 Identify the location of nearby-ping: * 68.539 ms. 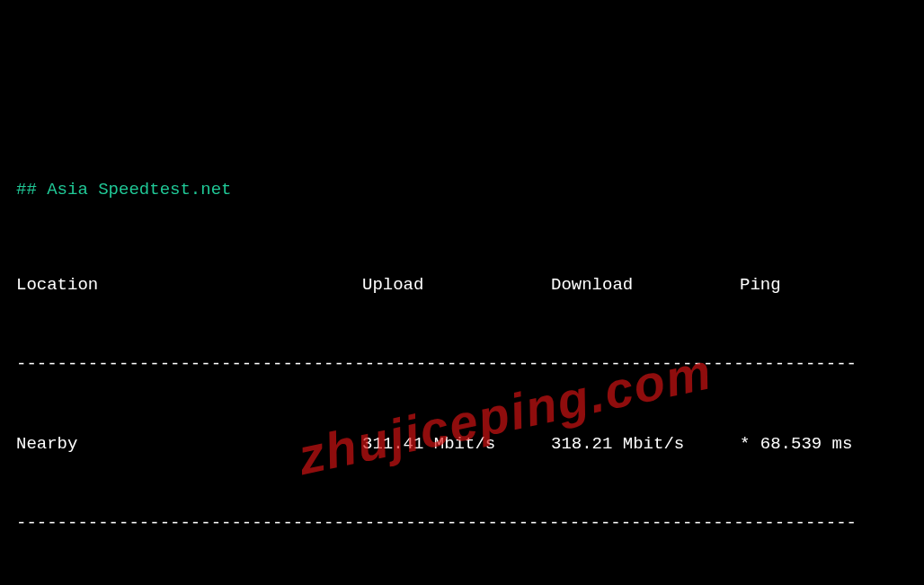
(823, 444).